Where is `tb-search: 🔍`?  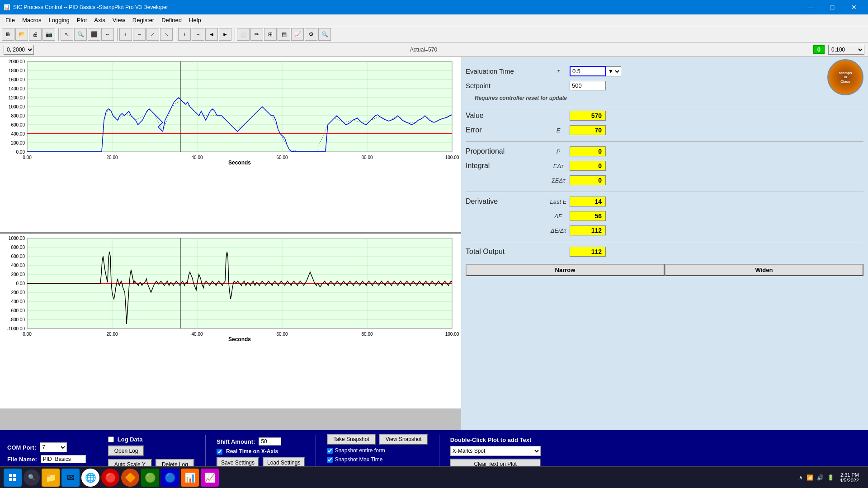
tb-search: 🔍 is located at coordinates (325, 34).